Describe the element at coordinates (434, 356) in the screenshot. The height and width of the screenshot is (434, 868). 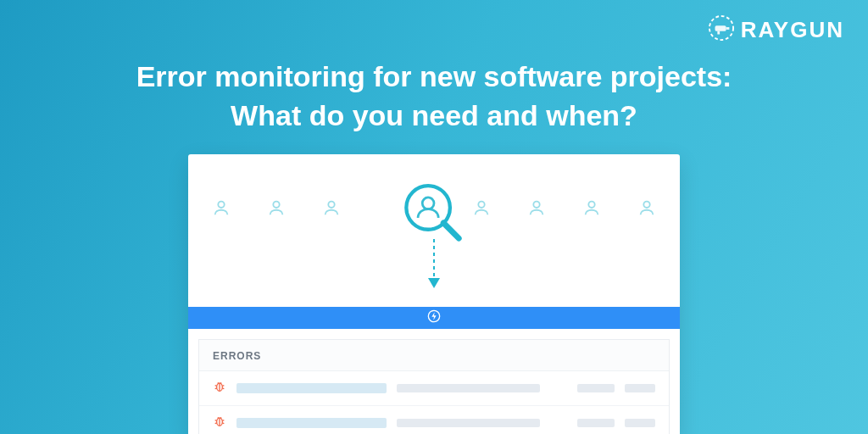
I see `errors-section-title: ERRORS` at that location.